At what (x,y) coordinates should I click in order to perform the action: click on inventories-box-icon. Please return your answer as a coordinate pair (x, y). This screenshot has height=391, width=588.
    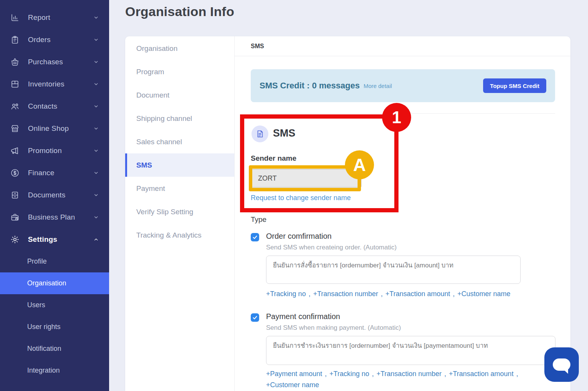
    Looking at the image, I should click on (15, 84).